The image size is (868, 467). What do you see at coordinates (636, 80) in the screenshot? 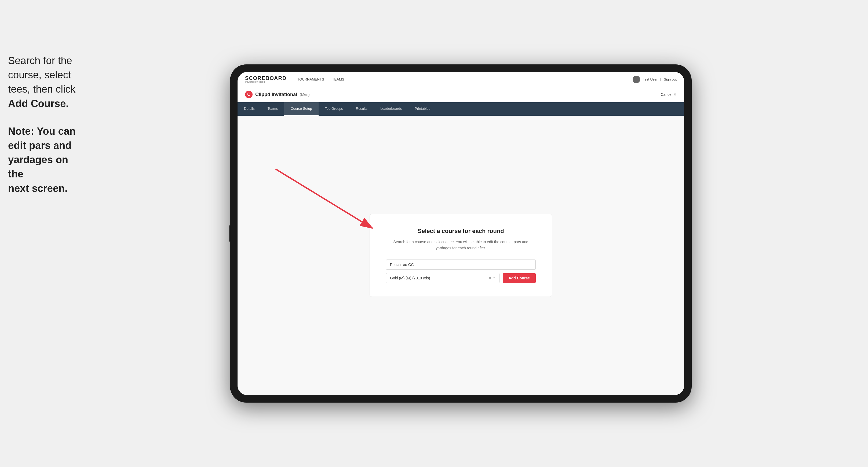
I see `user-avatar` at bounding box center [636, 80].